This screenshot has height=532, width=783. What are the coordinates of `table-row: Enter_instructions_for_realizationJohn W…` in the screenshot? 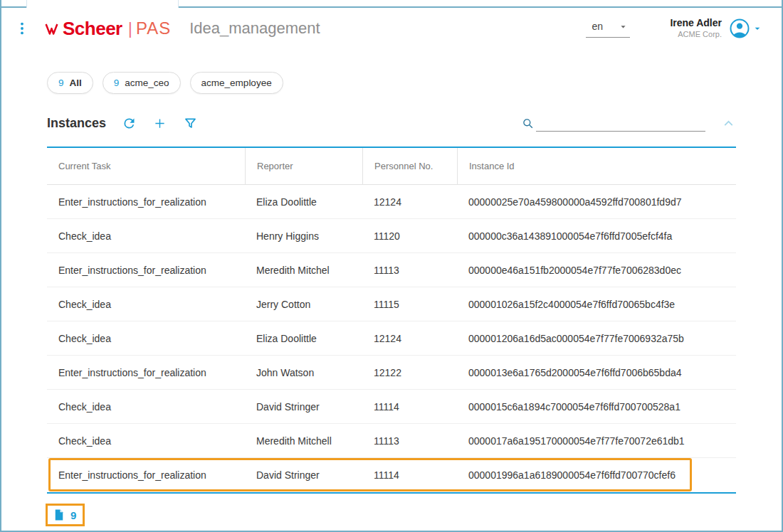 It's located at (392, 373).